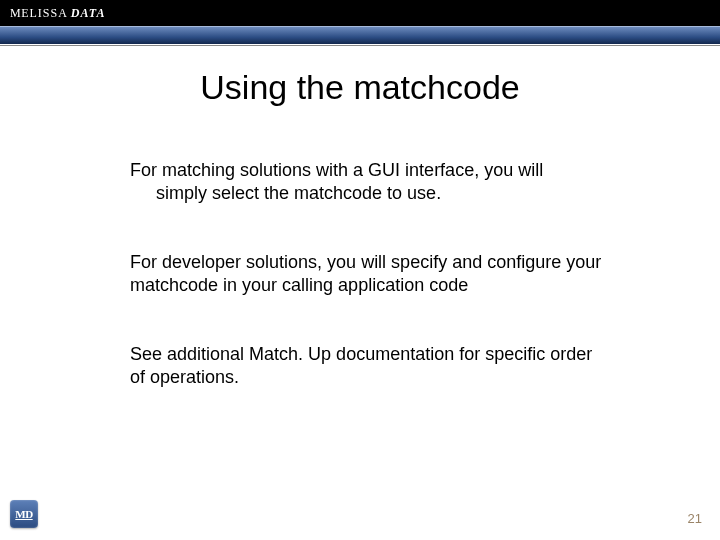 The height and width of the screenshot is (540, 720). What do you see at coordinates (370, 366) in the screenshot?
I see `paragraph-3: See additional Match. Up documentation f…` at bounding box center [370, 366].